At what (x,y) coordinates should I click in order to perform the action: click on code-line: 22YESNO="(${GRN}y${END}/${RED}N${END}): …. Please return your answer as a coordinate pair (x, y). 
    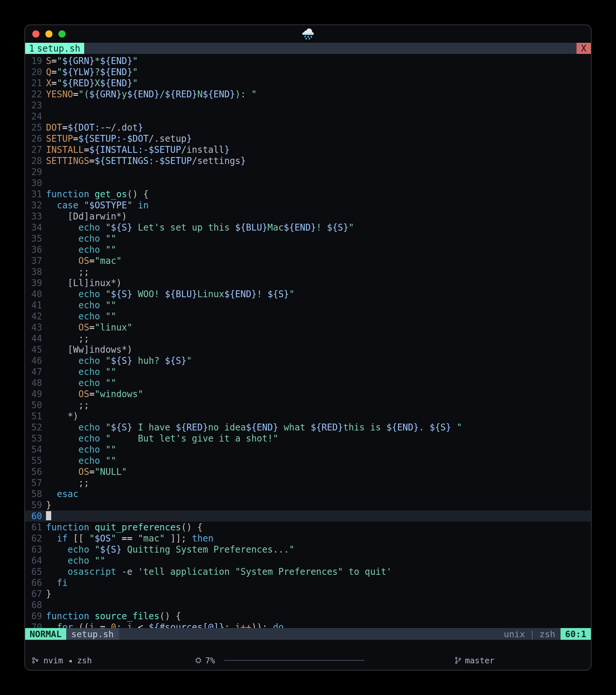
    Looking at the image, I should click on (308, 94).